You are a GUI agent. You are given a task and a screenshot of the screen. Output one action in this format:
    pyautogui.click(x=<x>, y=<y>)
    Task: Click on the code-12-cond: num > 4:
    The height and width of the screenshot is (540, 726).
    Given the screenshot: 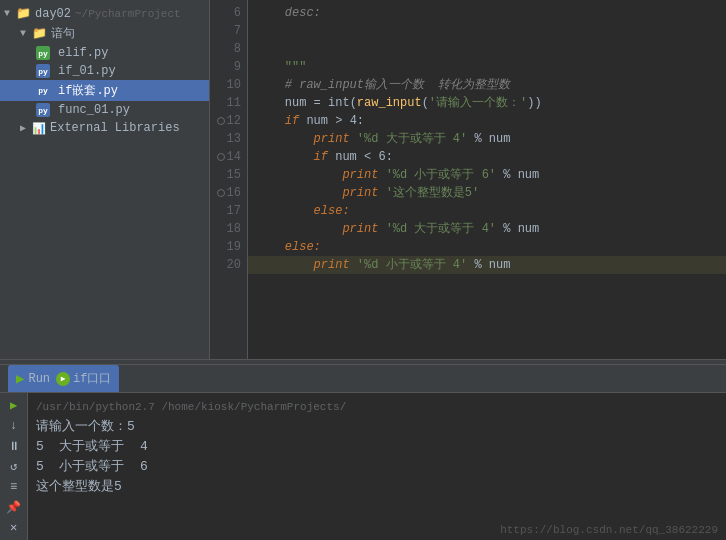 What is the action you would take?
    pyautogui.click(x=335, y=121)
    